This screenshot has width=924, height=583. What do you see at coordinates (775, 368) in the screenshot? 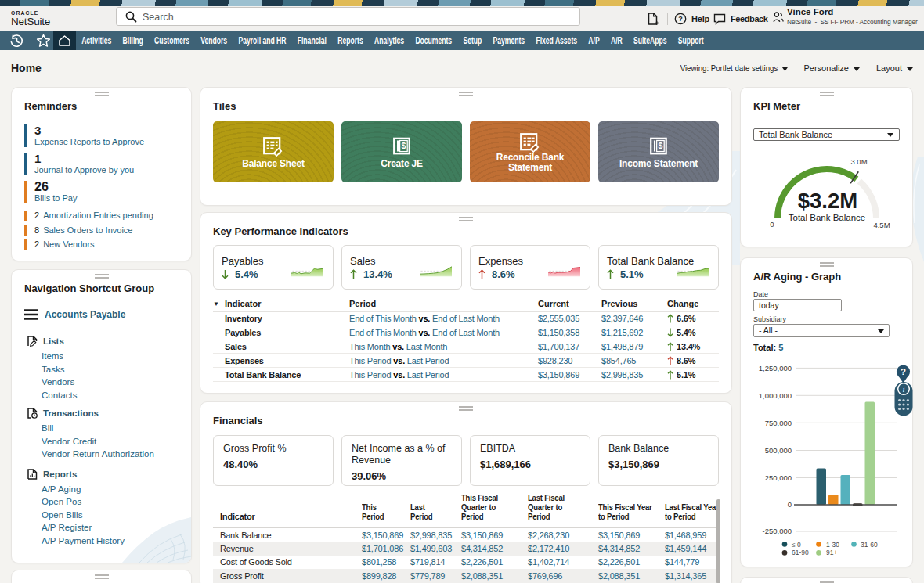
I see `svg-text: 1,250,000` at bounding box center [775, 368].